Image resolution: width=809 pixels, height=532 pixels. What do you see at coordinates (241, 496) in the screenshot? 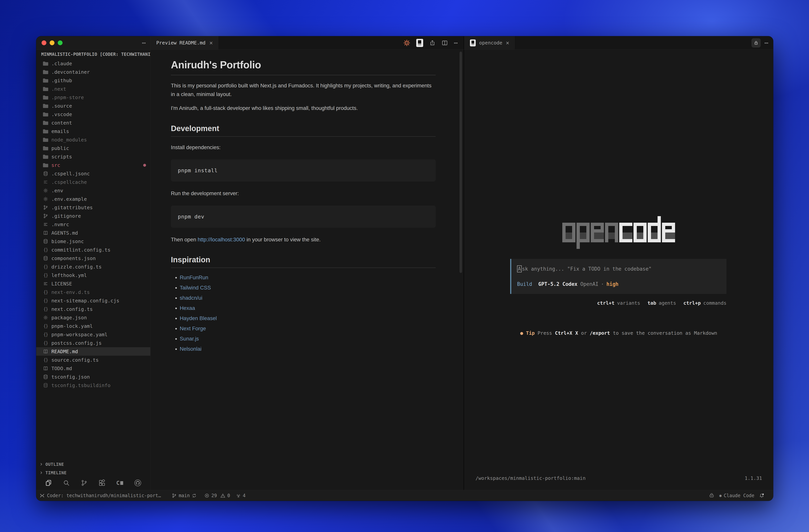
I see `ports-indicator: 4` at bounding box center [241, 496].